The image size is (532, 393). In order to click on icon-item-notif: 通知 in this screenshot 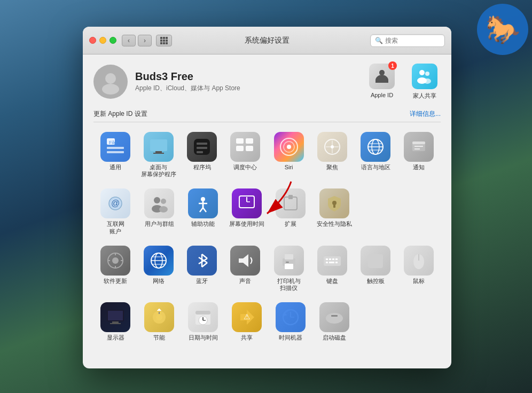, I will do `click(419, 155)`.